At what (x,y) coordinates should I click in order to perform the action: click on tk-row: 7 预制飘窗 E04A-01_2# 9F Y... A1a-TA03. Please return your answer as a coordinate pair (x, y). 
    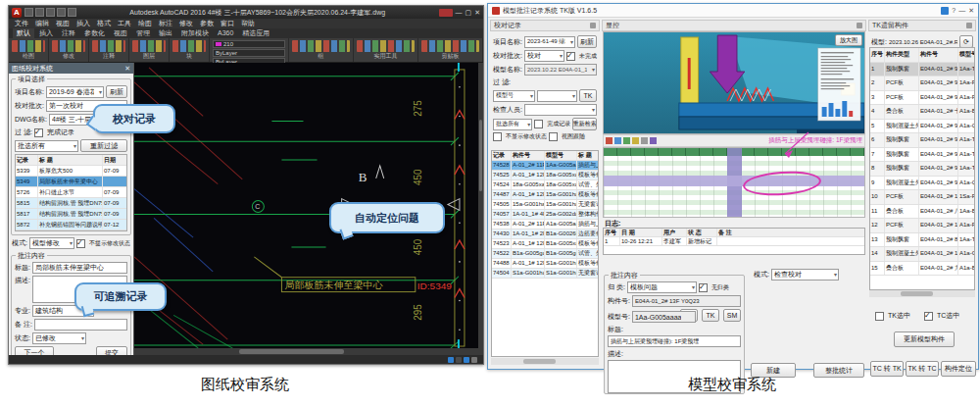
    Looking at the image, I should click on (922, 155).